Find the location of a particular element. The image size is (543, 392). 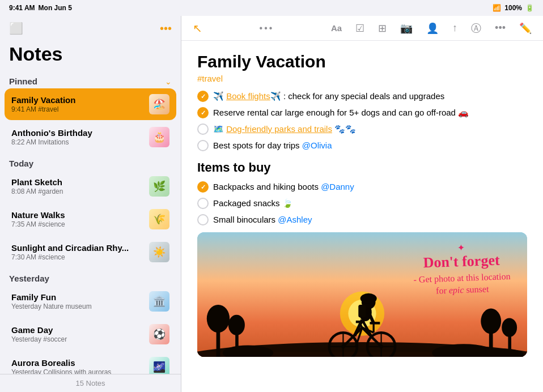

buy-item-2: Small binoculars @Ashley is located at coordinates (362, 220).